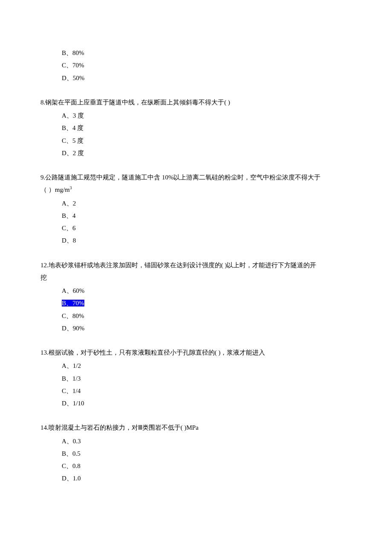 The height and width of the screenshot is (555, 392). What do you see at coordinates (196, 278) in the screenshot?
I see `question-text-line2: 挖` at bounding box center [196, 278].